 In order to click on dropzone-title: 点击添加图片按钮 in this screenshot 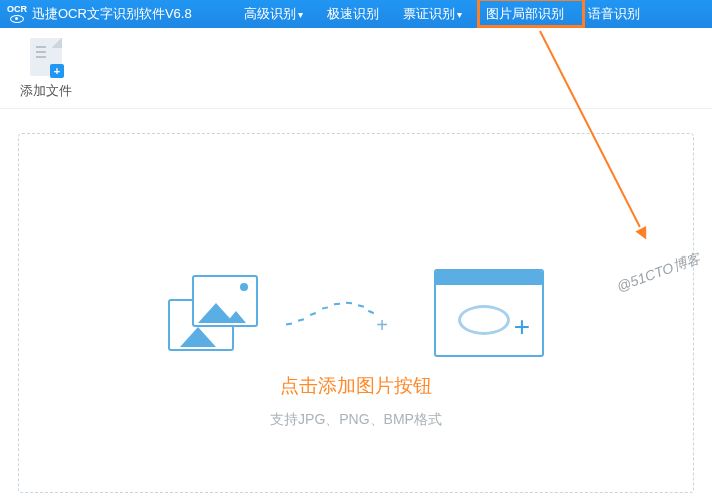, I will do `click(356, 386)`.